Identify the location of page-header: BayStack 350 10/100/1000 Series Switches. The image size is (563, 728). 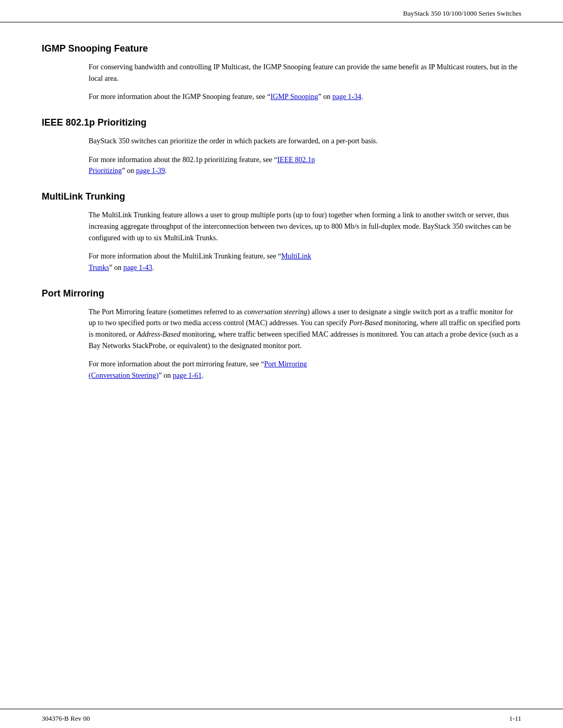
(282, 11).